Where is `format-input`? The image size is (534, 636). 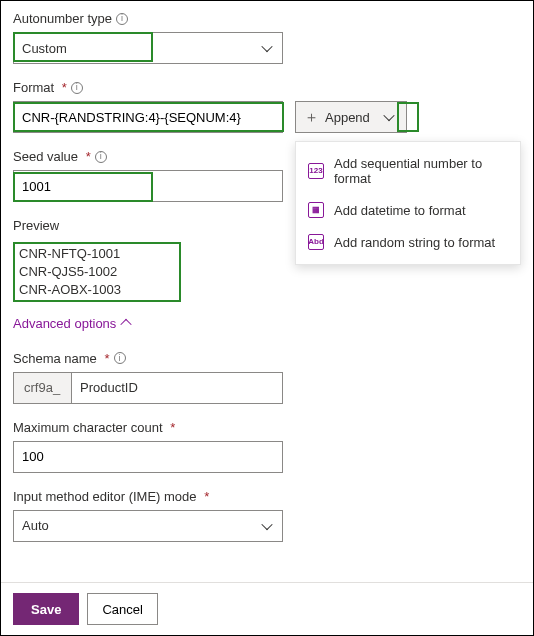 format-input is located at coordinates (148, 117).